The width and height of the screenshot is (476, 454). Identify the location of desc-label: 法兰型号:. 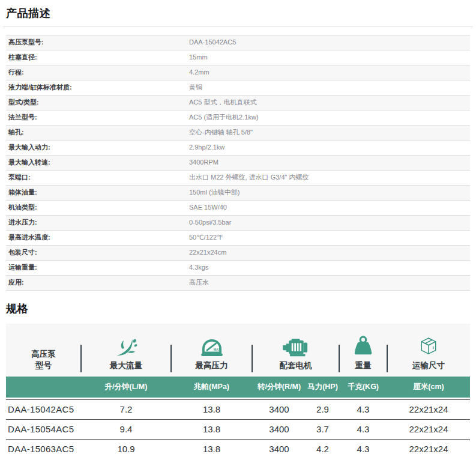
(97, 118).